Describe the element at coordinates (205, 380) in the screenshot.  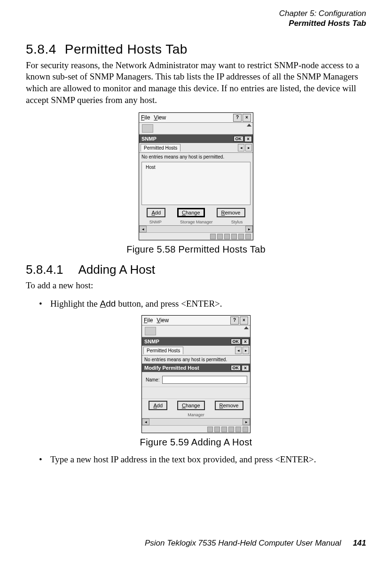
I see `name-input` at that location.